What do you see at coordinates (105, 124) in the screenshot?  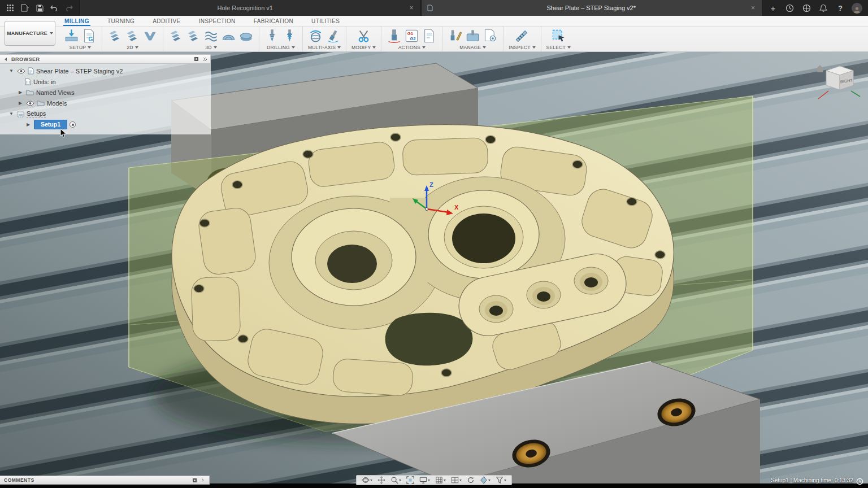 I see `tree-row-setup1: ▶ Setup1` at bounding box center [105, 124].